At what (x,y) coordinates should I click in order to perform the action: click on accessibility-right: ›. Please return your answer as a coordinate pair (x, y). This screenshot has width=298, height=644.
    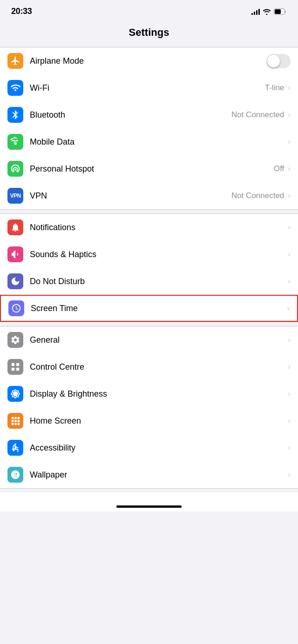
    Looking at the image, I should click on (288, 448).